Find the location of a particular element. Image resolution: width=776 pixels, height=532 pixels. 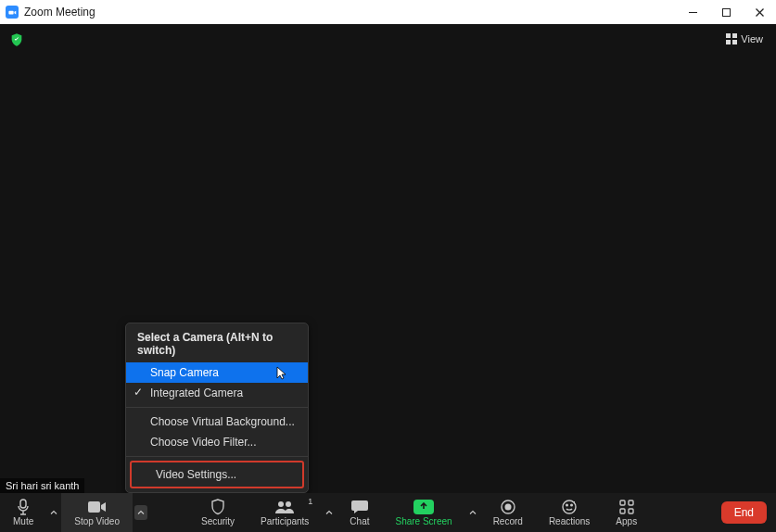

encryption-shield-icon is located at coordinates (17, 40).